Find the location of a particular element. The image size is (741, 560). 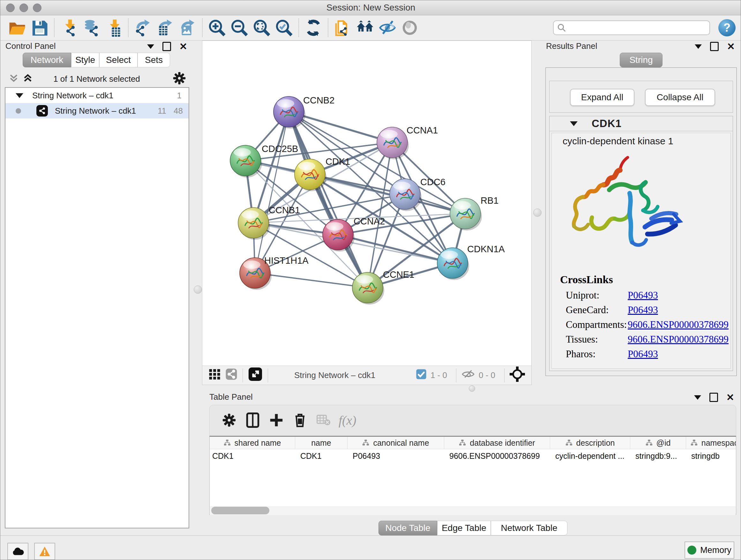

control-panel-maximize-icon is located at coordinates (167, 46).